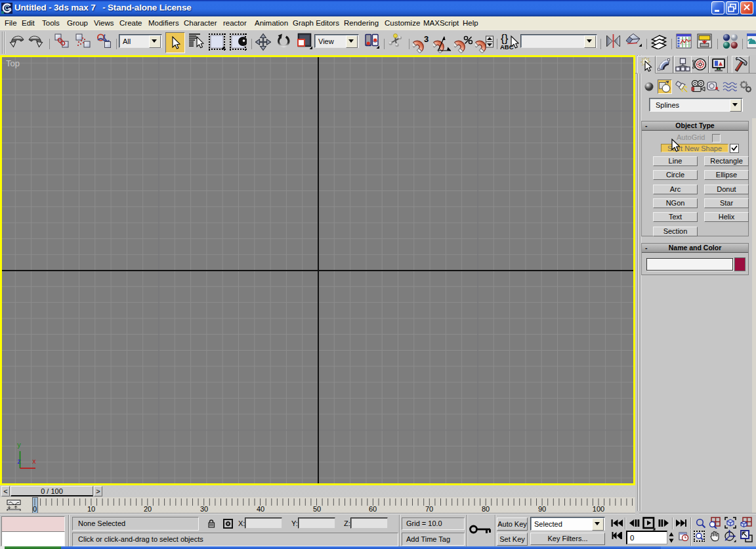  What do you see at coordinates (427, 39) in the screenshot?
I see `svg-text: 3` at bounding box center [427, 39].